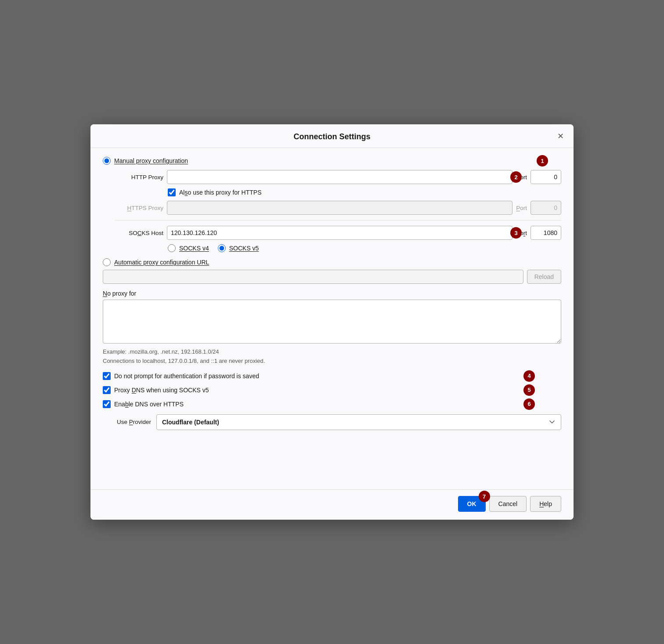 Image resolution: width=664 pixels, height=644 pixels. What do you see at coordinates (332, 293) in the screenshot?
I see `no-proxy-label: No proxy for` at bounding box center [332, 293].